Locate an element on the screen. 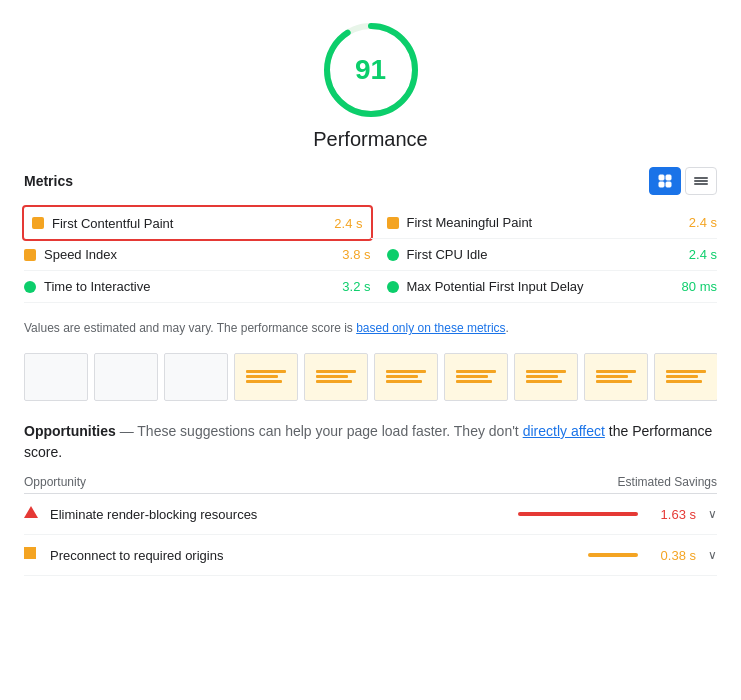  fci-value: 2.4 s is located at coordinates (703, 254).